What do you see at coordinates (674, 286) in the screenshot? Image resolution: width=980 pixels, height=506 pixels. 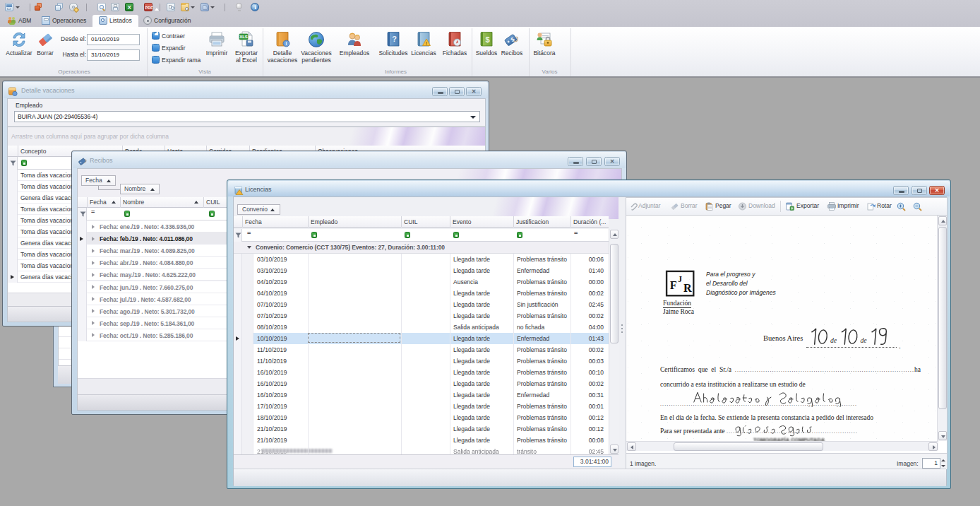 I see `svg-text: F` at bounding box center [674, 286].